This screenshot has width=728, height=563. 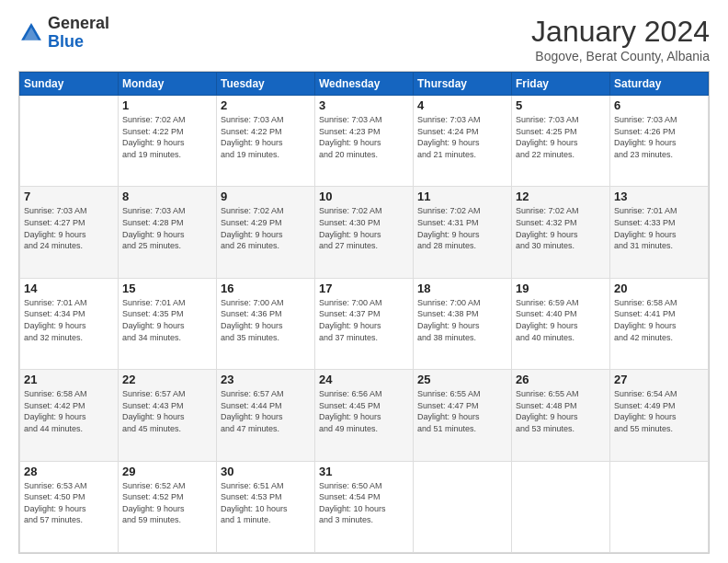 I want to click on subtitle: Bogove, Berat County, Albania, so click(x=620, y=56).